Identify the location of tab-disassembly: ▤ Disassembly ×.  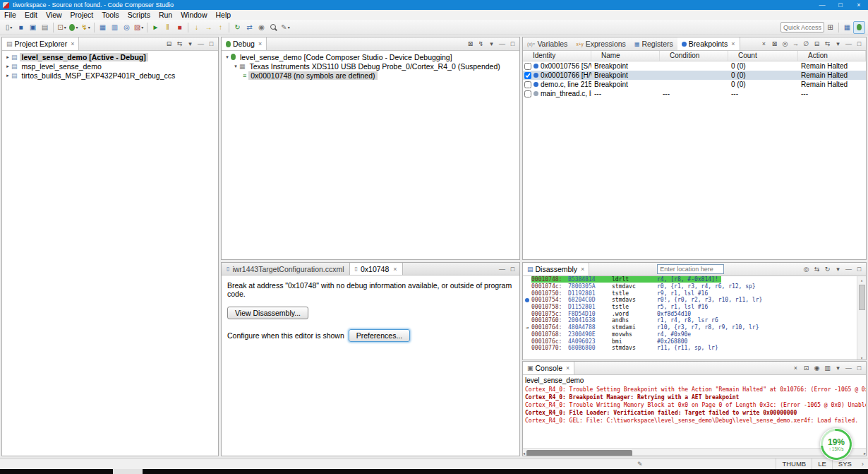
(556, 269).